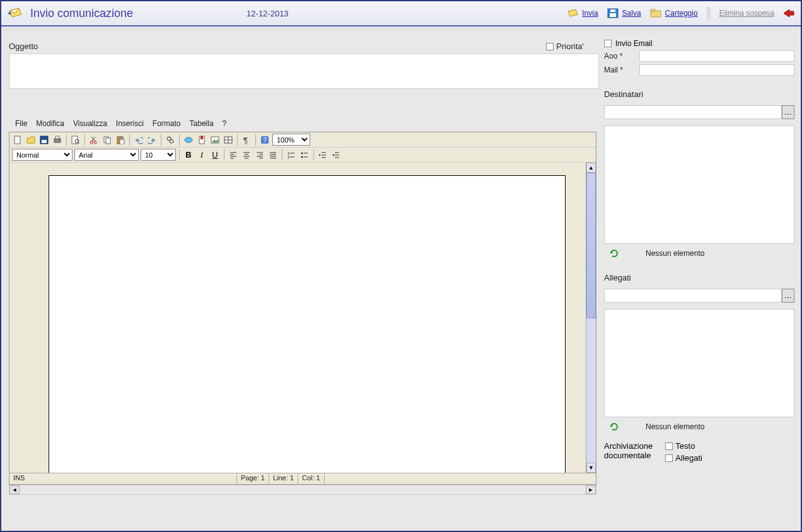 This screenshot has width=802, height=532. What do you see at coordinates (215, 155) in the screenshot?
I see `underline-icon: U` at bounding box center [215, 155].